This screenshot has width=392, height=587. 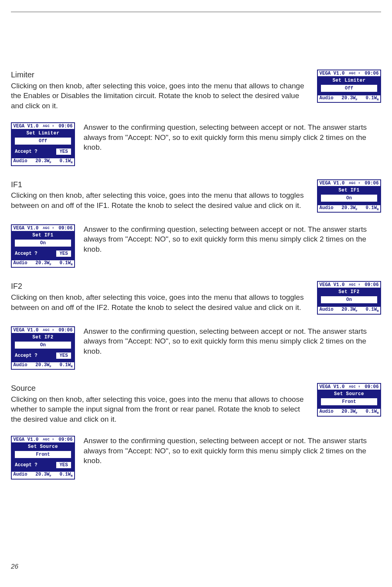 I want to click on lcd-body: Set Limiter Off, so click(x=349, y=86).